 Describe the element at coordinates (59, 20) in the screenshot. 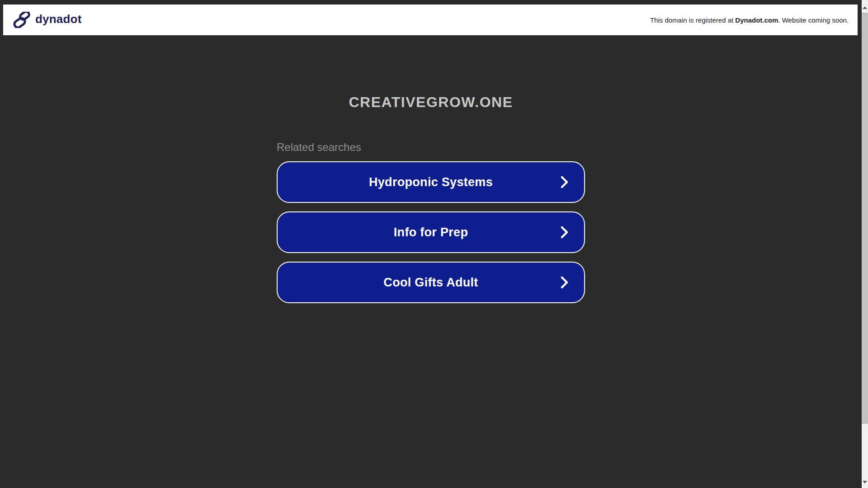

I see `logo-wordmark: dynadot` at that location.